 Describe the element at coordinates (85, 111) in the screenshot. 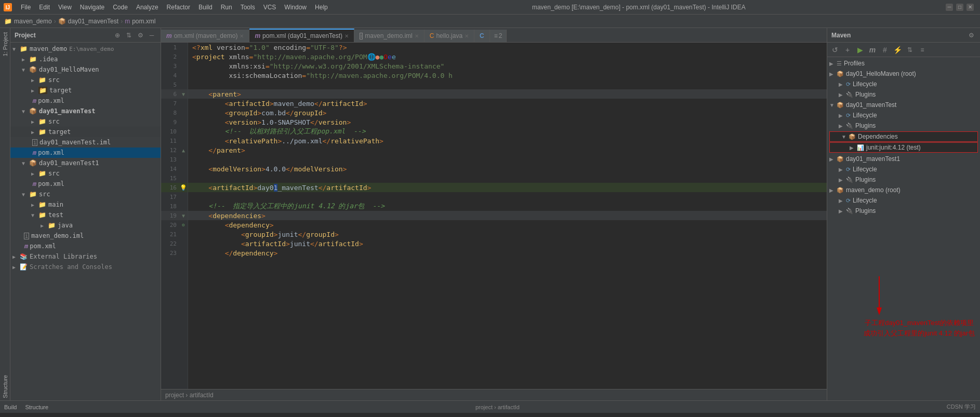

I see `tree-item-maven-test: ▼ 📦 day01_mavenTest` at that location.